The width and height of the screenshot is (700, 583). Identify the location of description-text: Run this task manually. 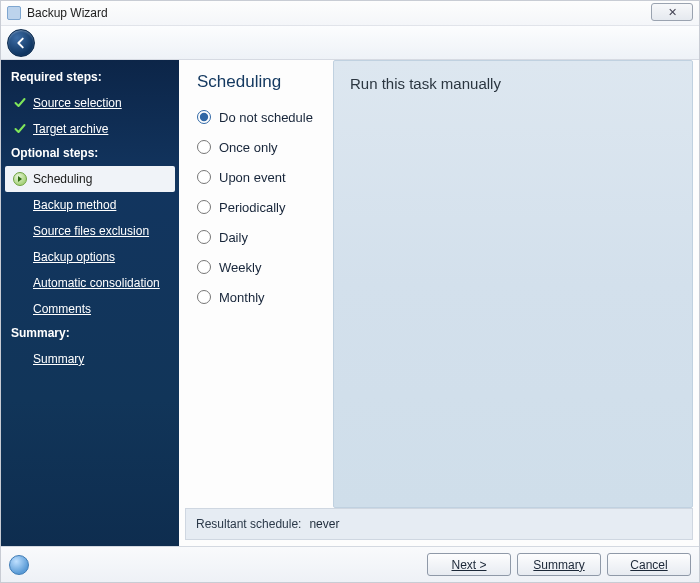
(513, 84).